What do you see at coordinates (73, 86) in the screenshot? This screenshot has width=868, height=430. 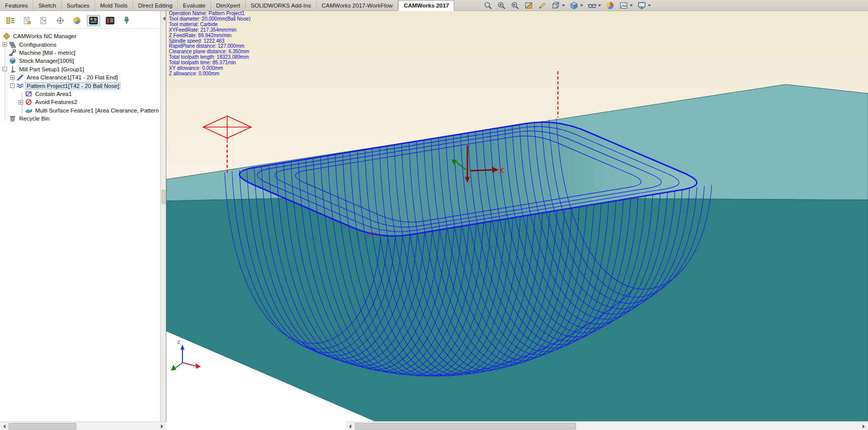 I see `tree-item-label: Pattern Project1[T42 - 20 Ball Nose]` at bounding box center [73, 86].